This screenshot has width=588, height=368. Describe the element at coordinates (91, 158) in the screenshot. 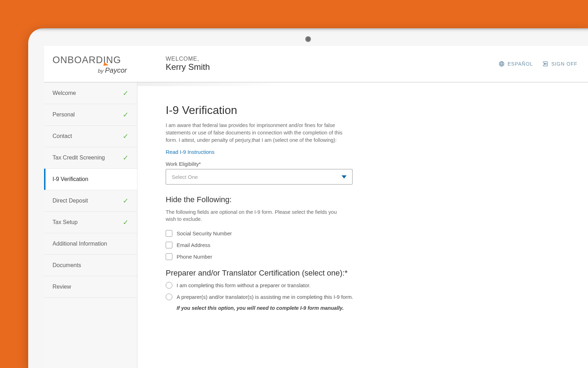

I see `sidebar-item-tax-credit: Tax Credit Screening ✓` at that location.